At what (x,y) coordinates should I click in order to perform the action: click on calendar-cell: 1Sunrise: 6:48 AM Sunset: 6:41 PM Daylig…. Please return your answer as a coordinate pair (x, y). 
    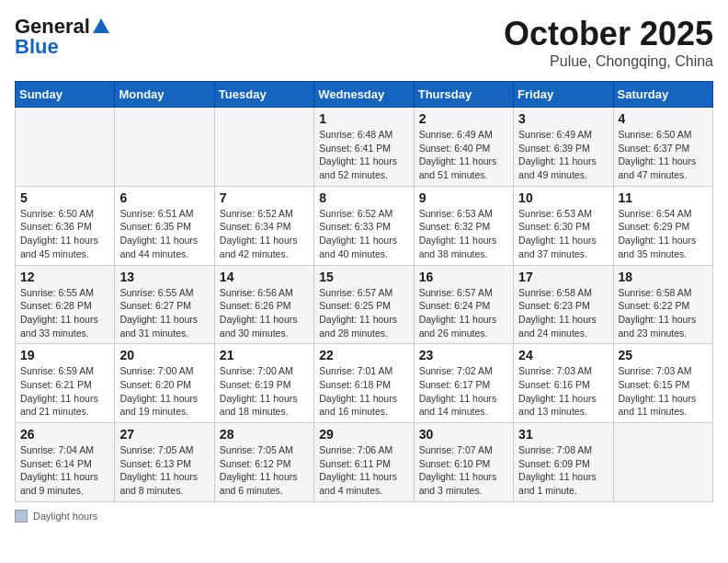
    Looking at the image, I should click on (364, 147).